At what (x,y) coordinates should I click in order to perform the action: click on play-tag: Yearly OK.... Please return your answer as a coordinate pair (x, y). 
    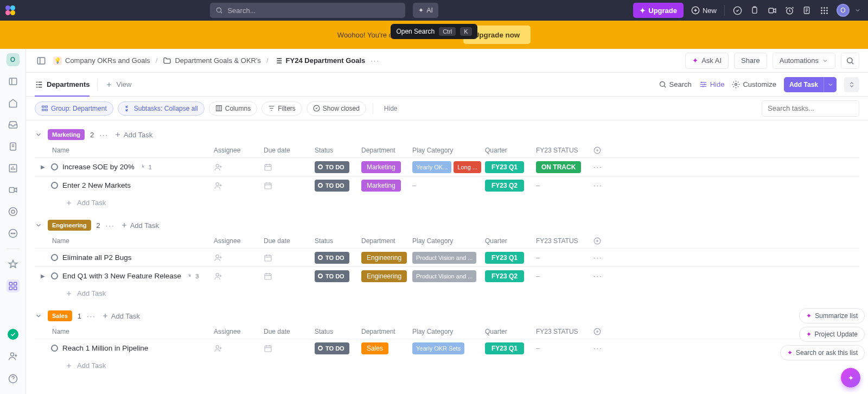
    Looking at the image, I should click on (432, 167).